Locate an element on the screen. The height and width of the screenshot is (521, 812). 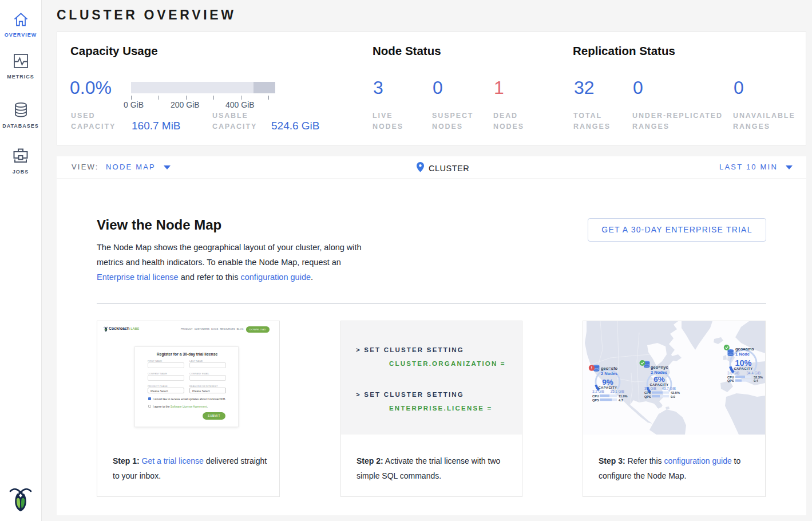
svg-text: 4.7 is located at coordinates (621, 400).